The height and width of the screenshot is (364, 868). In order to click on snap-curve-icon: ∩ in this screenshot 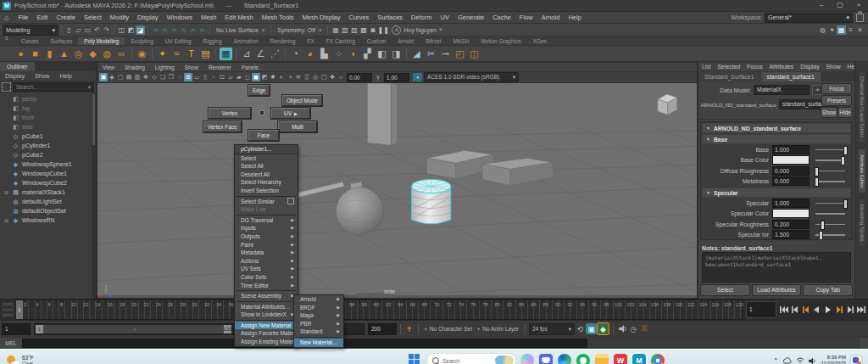, I will do `click(164, 31)`.